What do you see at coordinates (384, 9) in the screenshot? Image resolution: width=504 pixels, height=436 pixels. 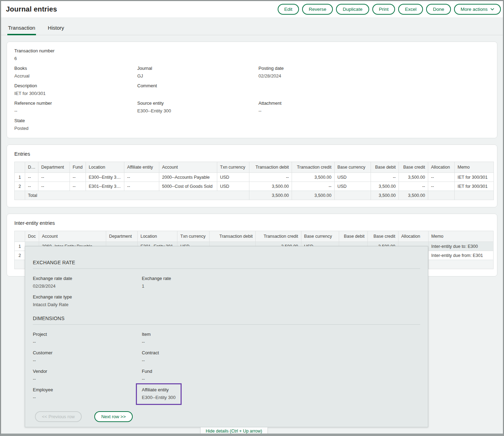 I see `print-button: Print` at bounding box center [384, 9].